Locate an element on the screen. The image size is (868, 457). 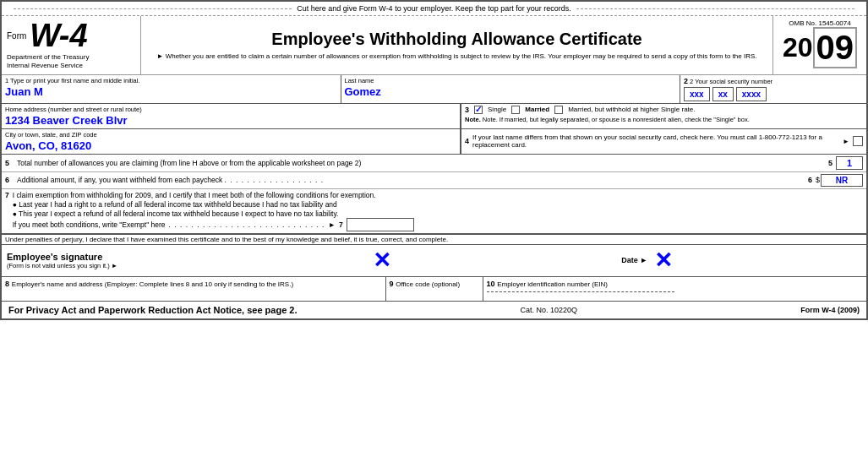
dept-line2: Internal Revenue Service is located at coordinates (71, 66).